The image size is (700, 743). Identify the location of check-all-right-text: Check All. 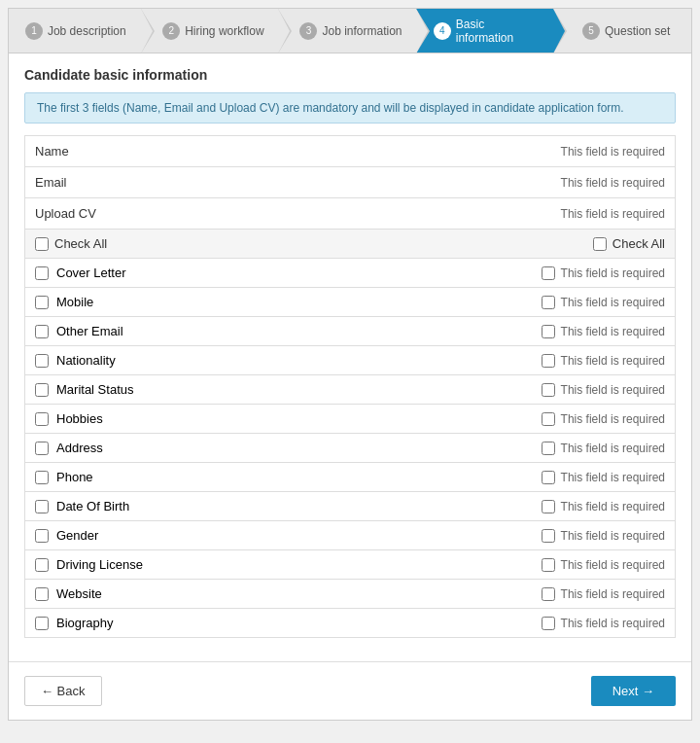
(639, 243).